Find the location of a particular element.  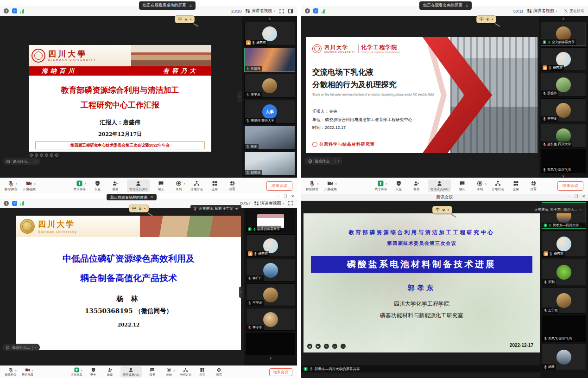

participant-tile: 金央的屏幕共享 is located at coordinates (563, 33).